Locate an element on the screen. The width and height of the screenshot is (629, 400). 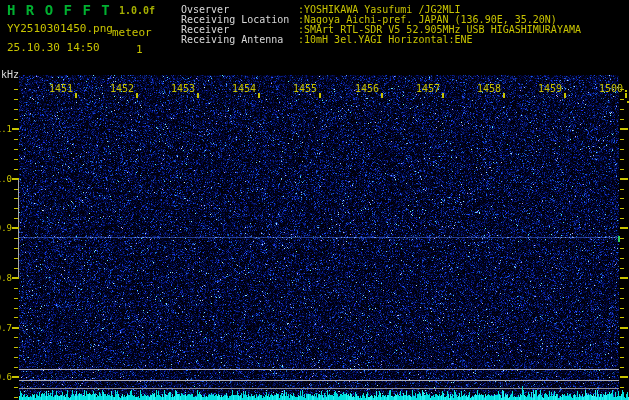
x-tick-label: 1459 is located at coordinates (550, 89).